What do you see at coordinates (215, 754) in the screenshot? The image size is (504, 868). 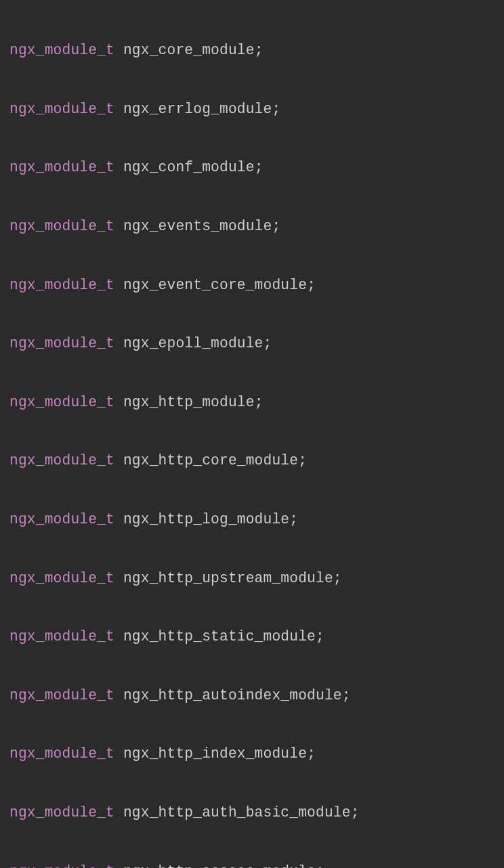 I see `identifier: ngx_http_index_module` at bounding box center [215, 754].